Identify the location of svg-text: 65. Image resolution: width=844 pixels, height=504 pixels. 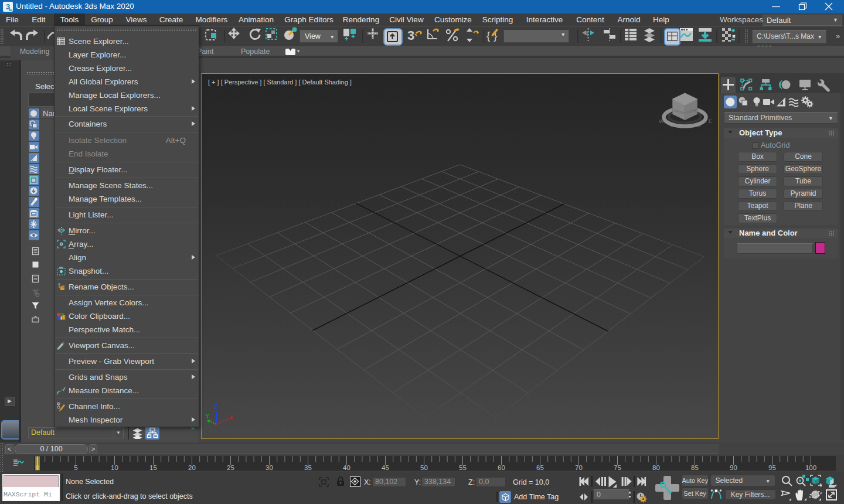
(540, 468).